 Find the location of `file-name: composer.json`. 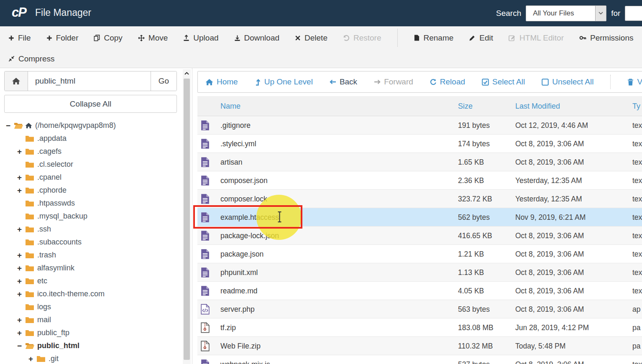

file-name: composer.json is located at coordinates (244, 181).